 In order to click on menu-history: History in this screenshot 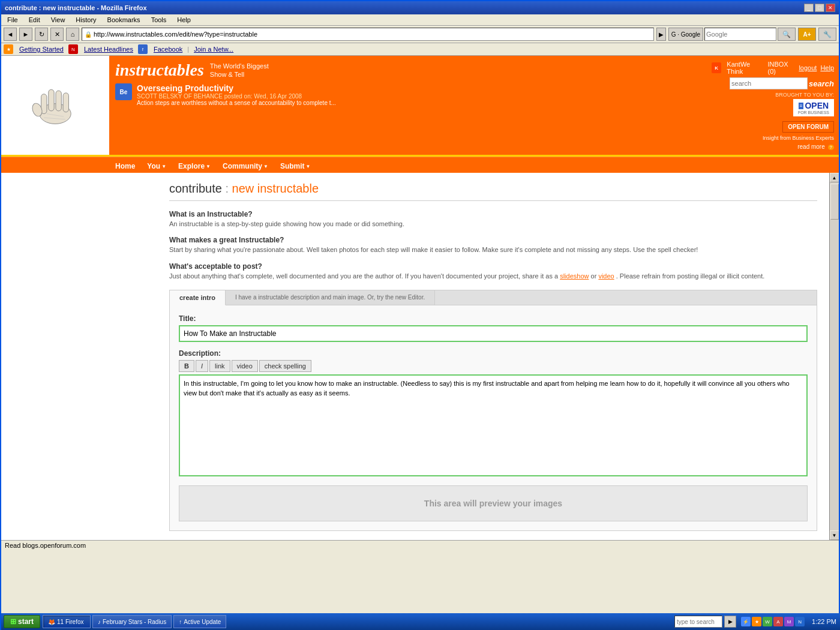, I will do `click(86, 20)`.